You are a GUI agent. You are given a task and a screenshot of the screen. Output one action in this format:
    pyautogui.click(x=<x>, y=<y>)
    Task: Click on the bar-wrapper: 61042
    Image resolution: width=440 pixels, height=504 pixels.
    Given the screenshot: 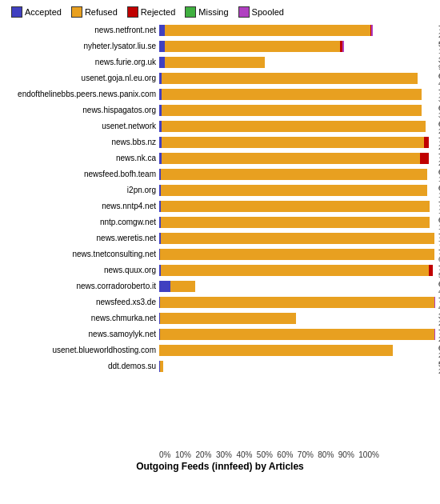 What is the action you would take?
    pyautogui.click(x=298, y=350)
    